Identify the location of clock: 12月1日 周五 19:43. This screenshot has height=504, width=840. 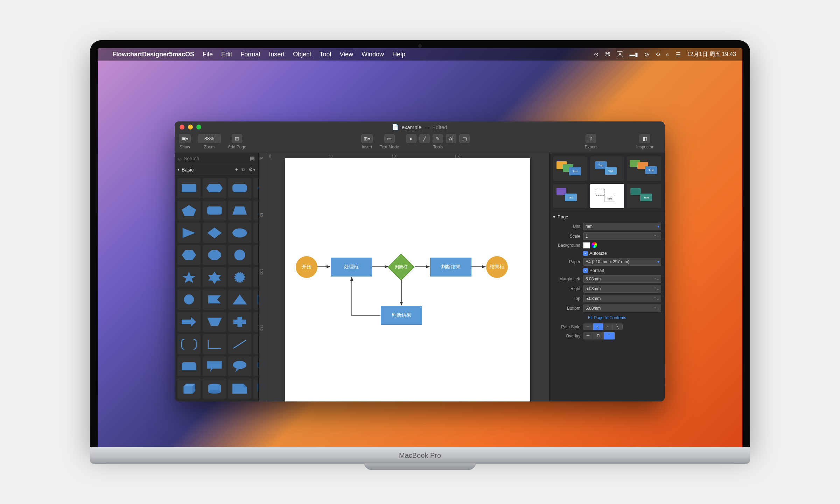
(712, 55).